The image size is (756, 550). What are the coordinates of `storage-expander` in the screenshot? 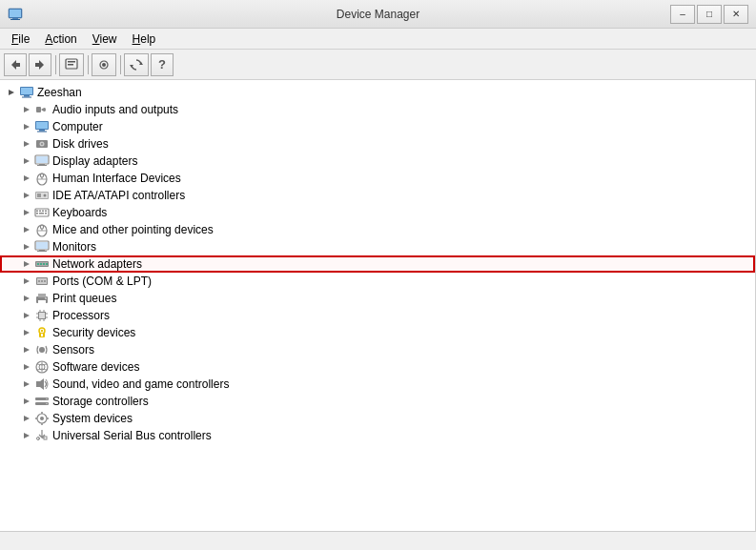 It's located at (27, 401).